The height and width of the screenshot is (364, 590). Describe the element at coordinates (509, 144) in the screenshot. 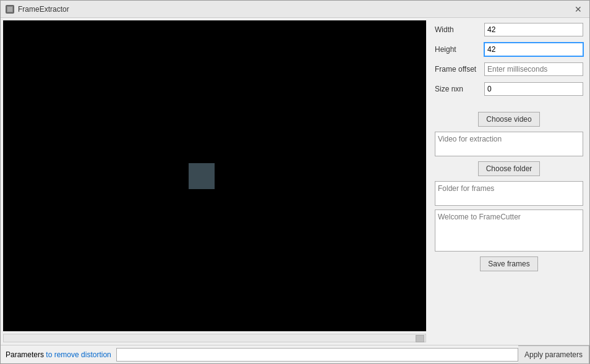

I see `video-path-field` at that location.